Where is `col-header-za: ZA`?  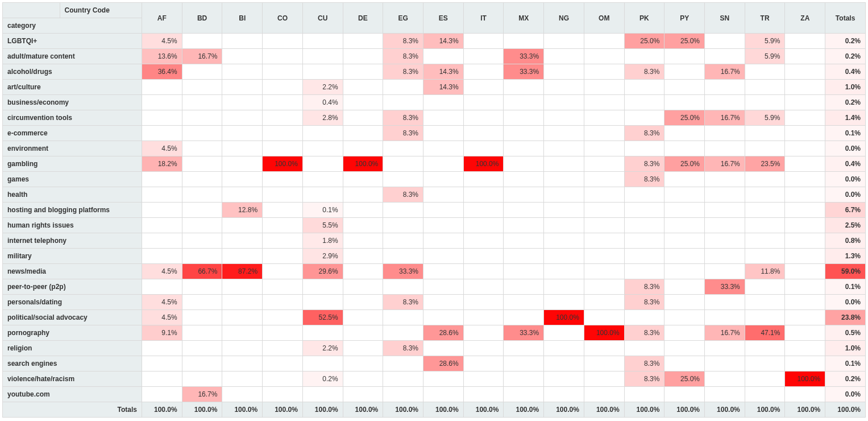 col-header-za: ZA is located at coordinates (805, 18).